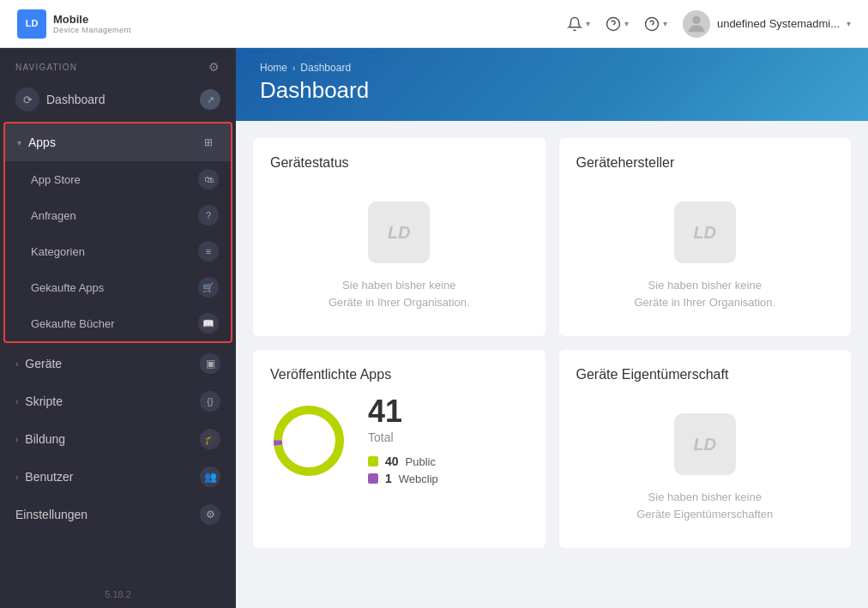  Describe the element at coordinates (208, 215) in the screenshot. I see `anfragen-icon: ?` at that location.